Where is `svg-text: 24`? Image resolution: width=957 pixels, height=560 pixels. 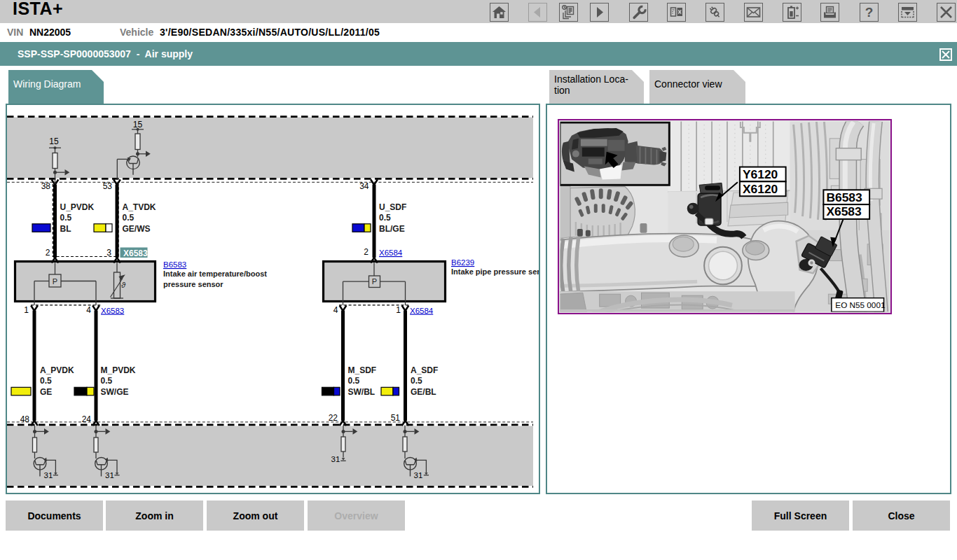 svg-text: 24 is located at coordinates (87, 419).